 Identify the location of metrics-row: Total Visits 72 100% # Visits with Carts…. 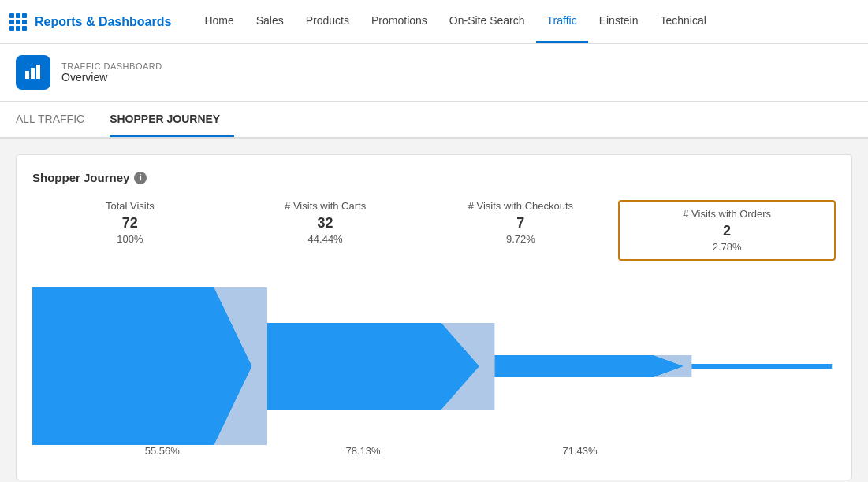
(434, 230).